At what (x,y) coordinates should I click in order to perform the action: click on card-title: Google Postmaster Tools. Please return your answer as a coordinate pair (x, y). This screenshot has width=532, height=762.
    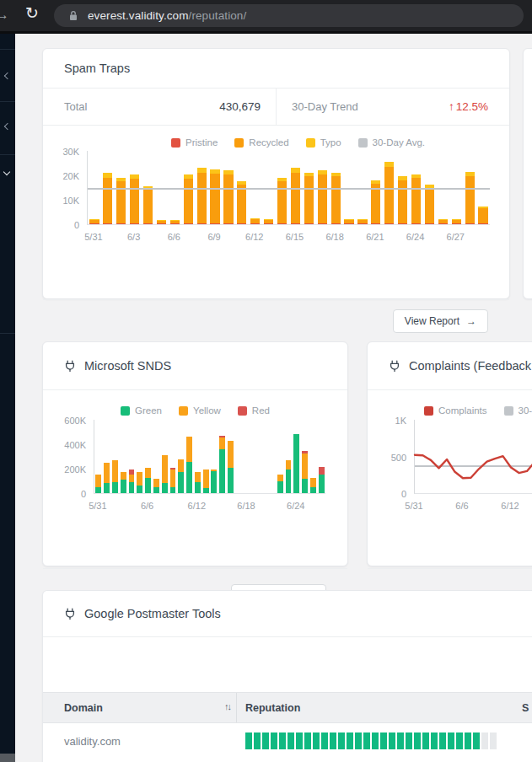
    Looking at the image, I should click on (153, 614).